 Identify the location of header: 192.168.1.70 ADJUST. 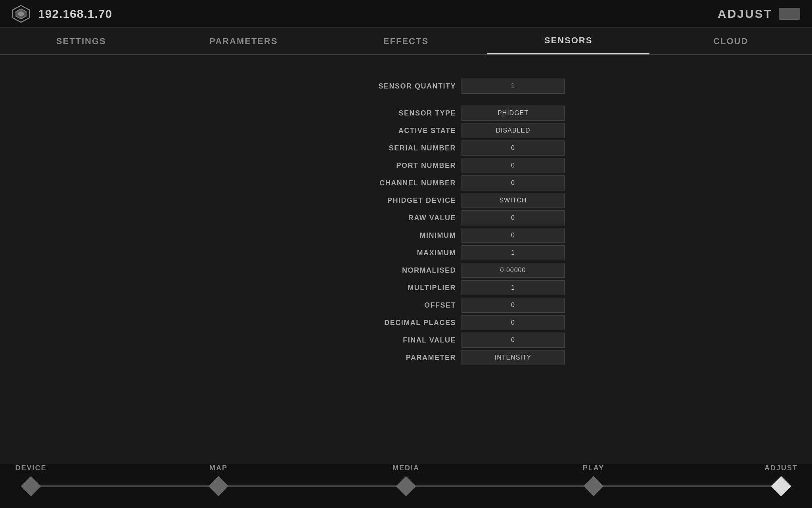
(406, 14).